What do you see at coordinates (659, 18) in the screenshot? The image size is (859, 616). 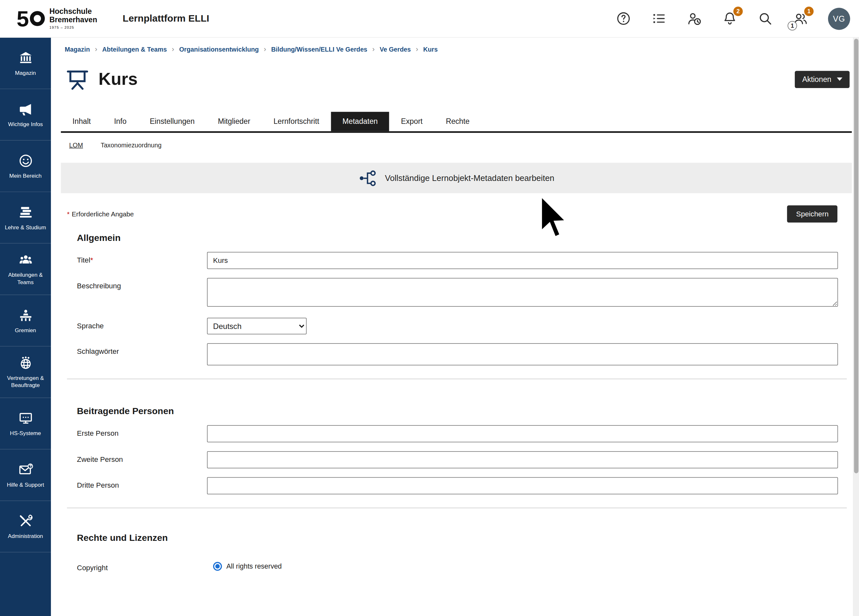 I see `list-button` at bounding box center [659, 18].